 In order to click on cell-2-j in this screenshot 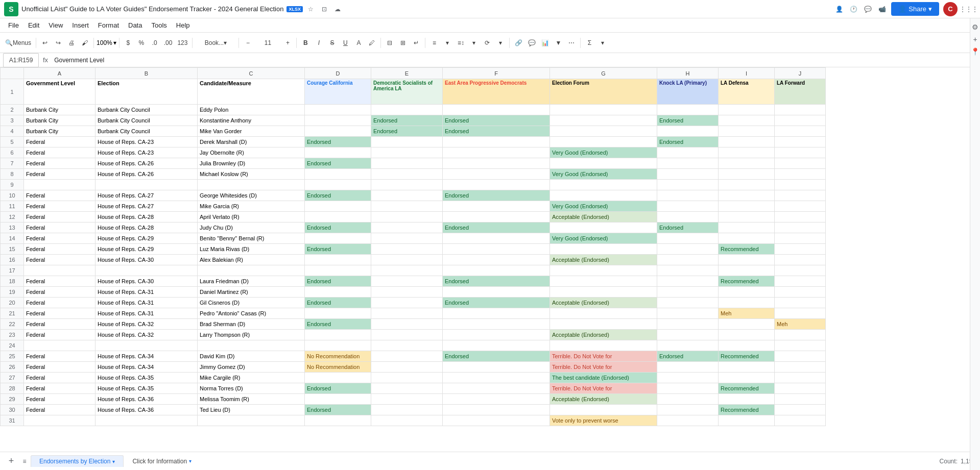, I will do `click(800, 110)`.